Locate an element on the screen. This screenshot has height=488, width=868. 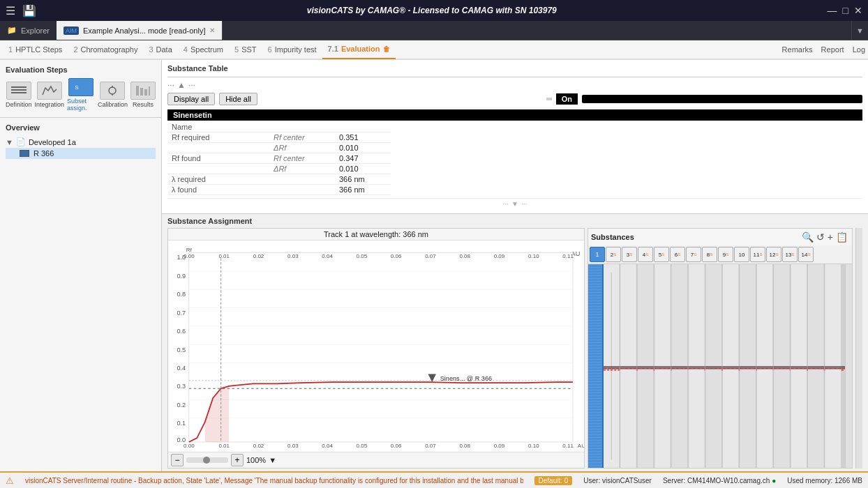
substance-table-title: Substance Table is located at coordinates (515, 68).